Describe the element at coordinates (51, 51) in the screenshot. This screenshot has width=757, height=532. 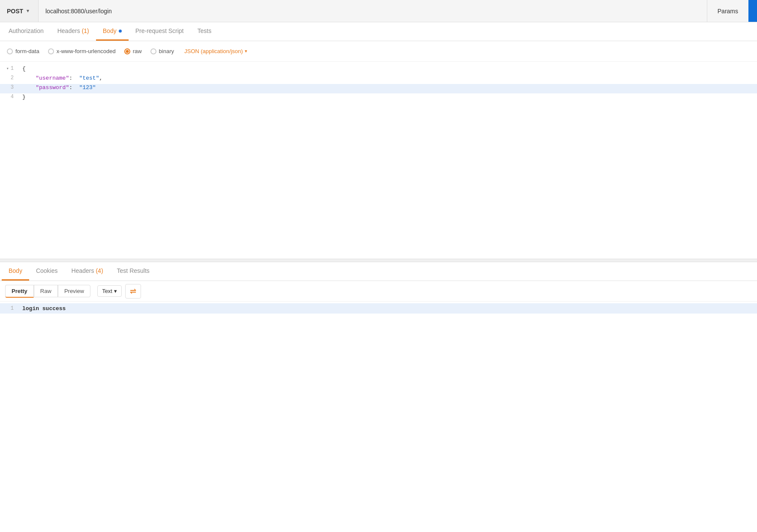
I see `radio-urlencoded` at that location.